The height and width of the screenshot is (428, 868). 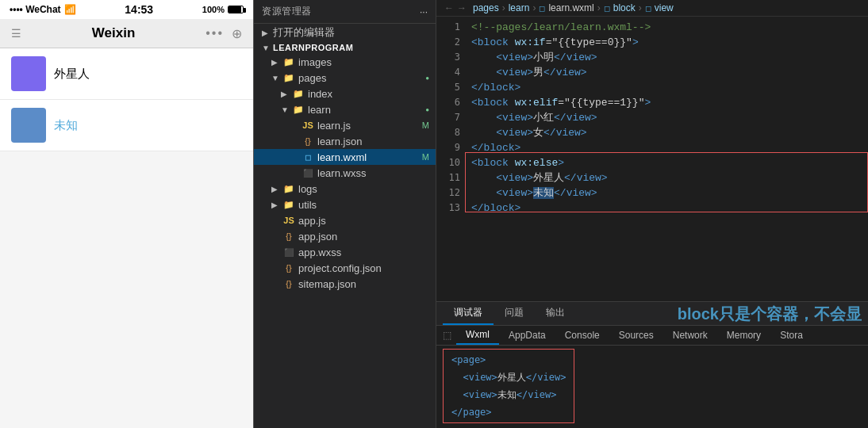 What do you see at coordinates (451, 159) in the screenshot?
I see `line-numbers: 1 2 3 4 5 6 7 8 9 10 11 12 13` at bounding box center [451, 159].